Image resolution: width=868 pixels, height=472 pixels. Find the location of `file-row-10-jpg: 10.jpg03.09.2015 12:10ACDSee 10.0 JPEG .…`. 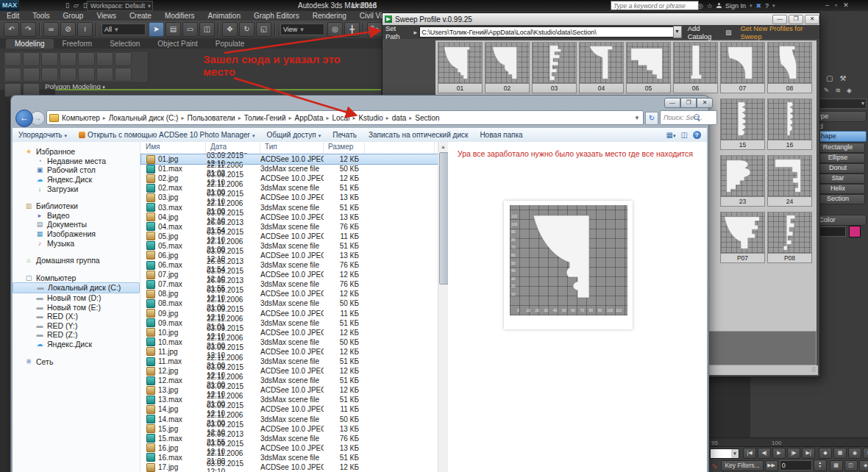

file-row-10-jpg: 10.jpg03.09.2015 12:10ACDSee 10.0 JPEG .… is located at coordinates (290, 332).